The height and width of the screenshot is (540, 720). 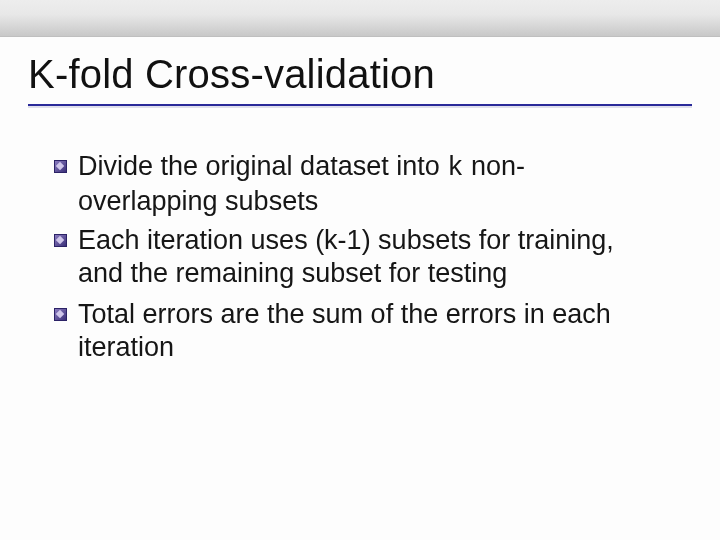 What do you see at coordinates (360, 18) in the screenshot?
I see `title-bar-decoration` at bounding box center [360, 18].